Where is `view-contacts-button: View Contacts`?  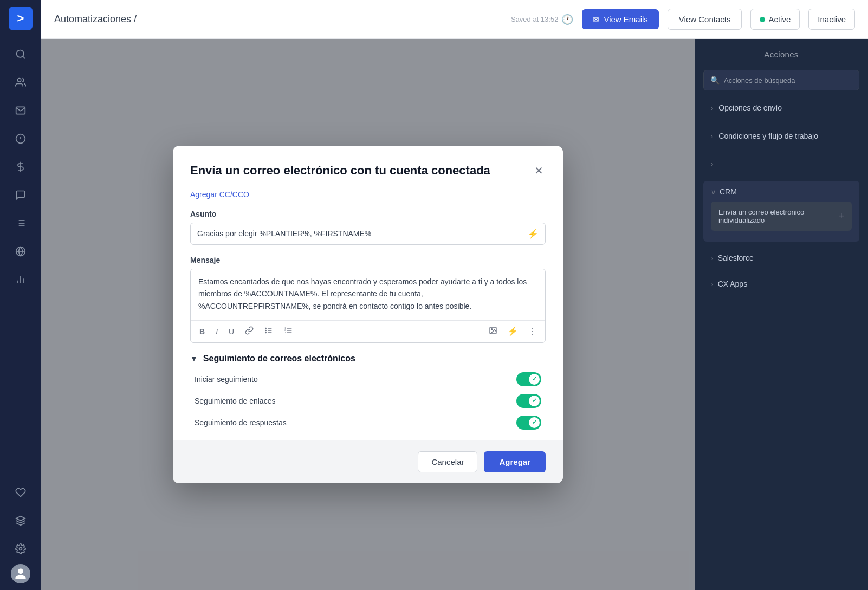 view-contacts-button: View Contacts is located at coordinates (705, 20).